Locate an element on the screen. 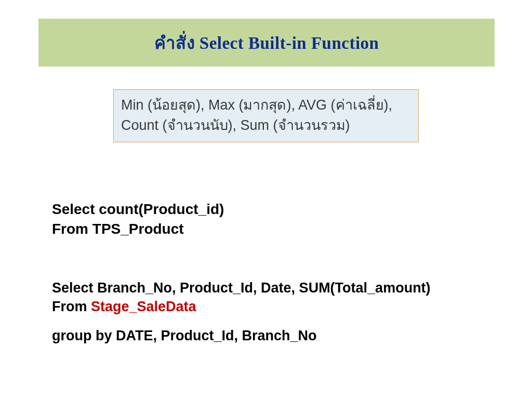  query1-line2: From TPS_Product is located at coordinates (138, 229).